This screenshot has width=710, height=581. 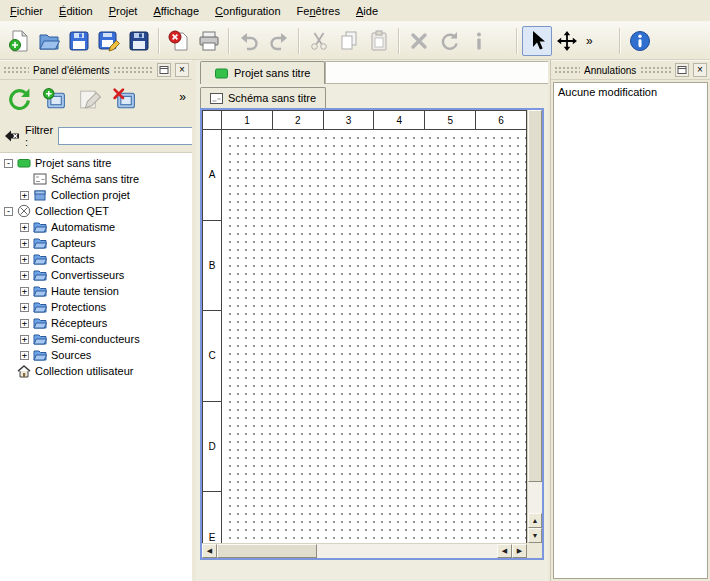 I want to click on redo-button, so click(x=279, y=41).